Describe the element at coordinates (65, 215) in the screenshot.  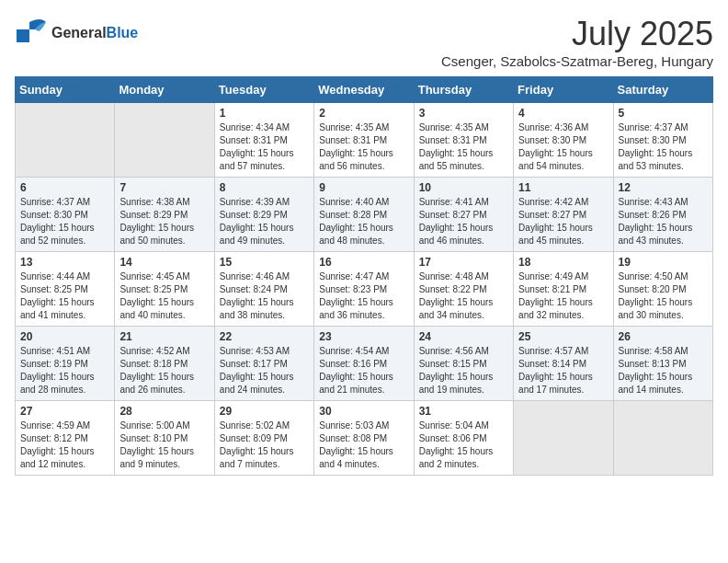
I see `calendar-cell: 6Sunrise: 4:37 AM Sunset: 8:30 PM Daylig…` at that location.